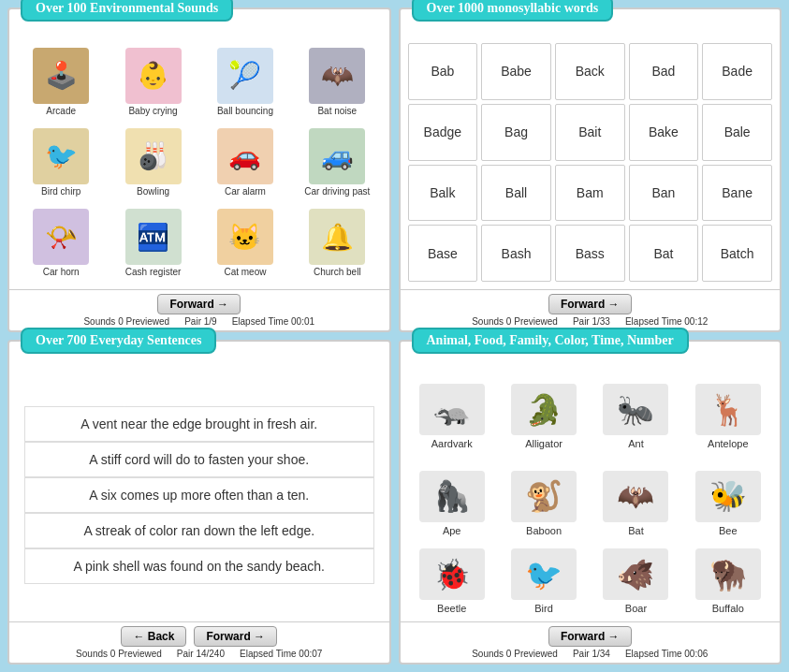 Image resolution: width=789 pixels, height=672 pixels. What do you see at coordinates (337, 243) in the screenshot?
I see `sound-item-church: 🔔 Church bell` at bounding box center [337, 243].